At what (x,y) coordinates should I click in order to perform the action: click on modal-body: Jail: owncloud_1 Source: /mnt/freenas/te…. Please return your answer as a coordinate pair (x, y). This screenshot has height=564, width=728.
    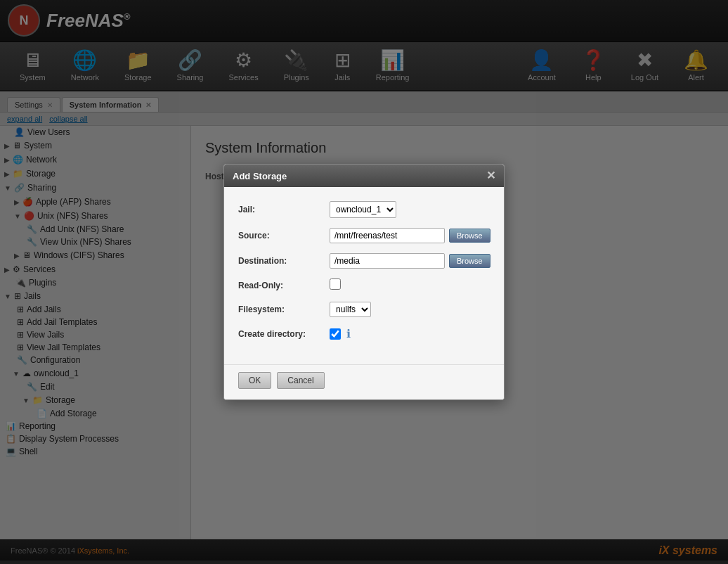
    Looking at the image, I should click on (364, 276).